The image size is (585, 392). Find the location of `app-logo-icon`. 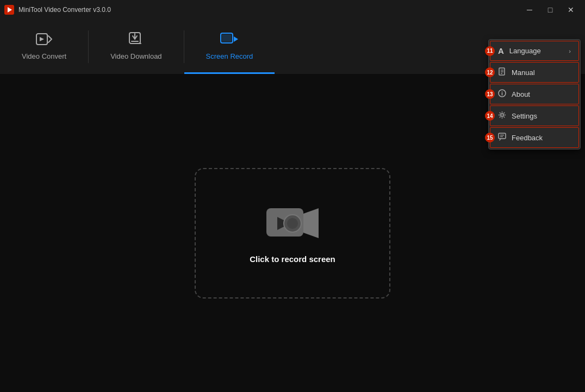

app-logo-icon is located at coordinates (9, 10).